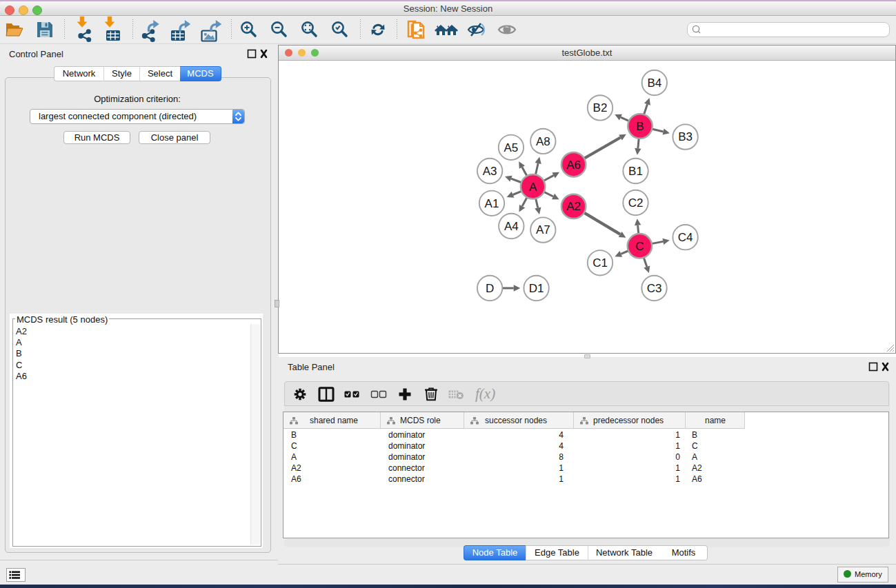 Image resolution: width=896 pixels, height=588 pixels. Describe the element at coordinates (639, 247) in the screenshot. I see `svg-text: C` at that location.